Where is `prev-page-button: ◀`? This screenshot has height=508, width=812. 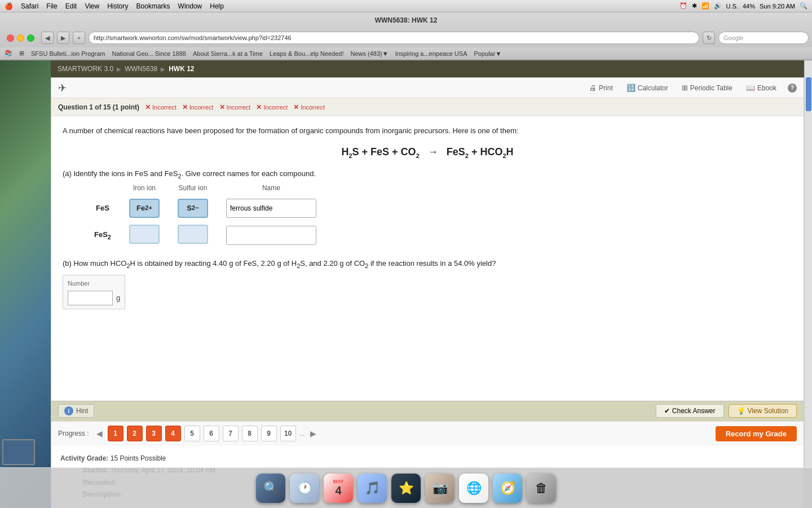
prev-page-button: ◀ is located at coordinates (99, 433).